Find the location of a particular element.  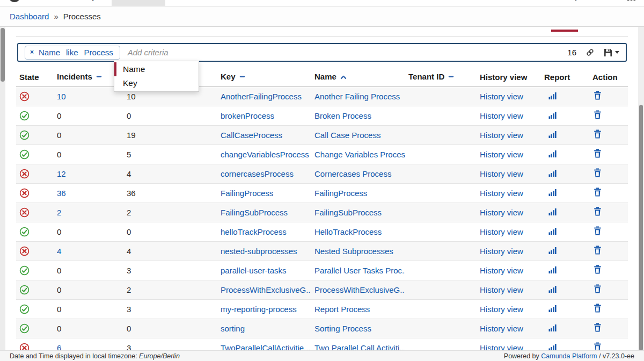

column-header-name: Name is located at coordinates (358, 78).